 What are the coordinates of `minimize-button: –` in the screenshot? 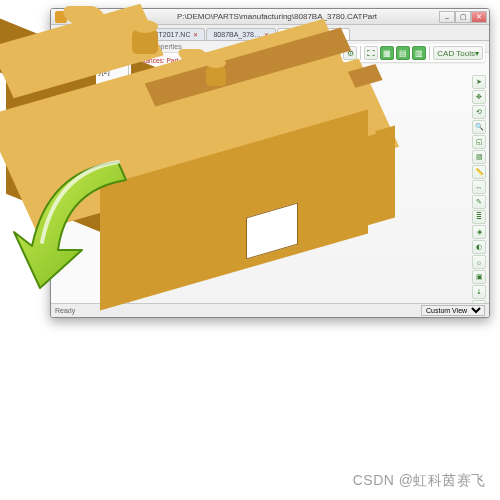 It's located at (447, 17).